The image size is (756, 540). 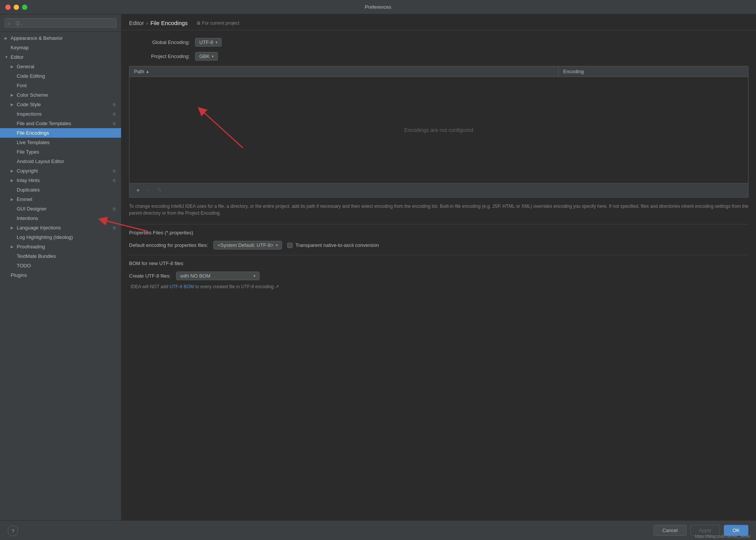 What do you see at coordinates (61, 38) in the screenshot?
I see `sidebar-item-appearance-behavior: ▶Appearance & Behavior` at bounding box center [61, 38].